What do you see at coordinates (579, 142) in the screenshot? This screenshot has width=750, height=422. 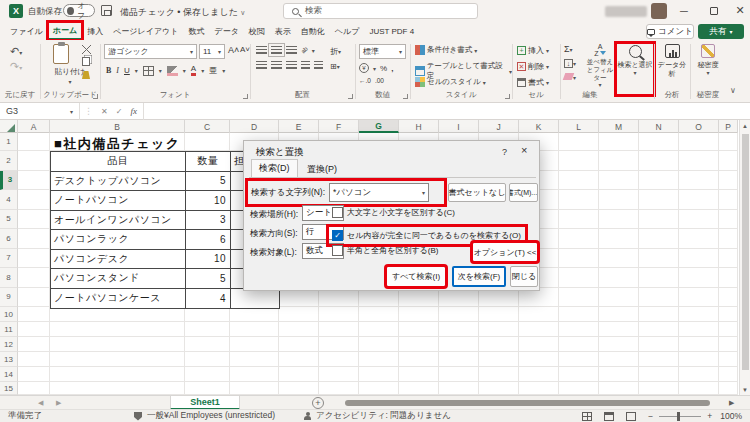 I see `cell-L1` at bounding box center [579, 142].